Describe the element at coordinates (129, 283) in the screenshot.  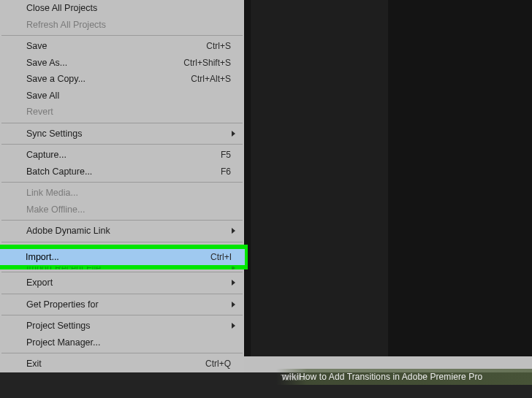
I see `menu-item-label: Export` at that location.